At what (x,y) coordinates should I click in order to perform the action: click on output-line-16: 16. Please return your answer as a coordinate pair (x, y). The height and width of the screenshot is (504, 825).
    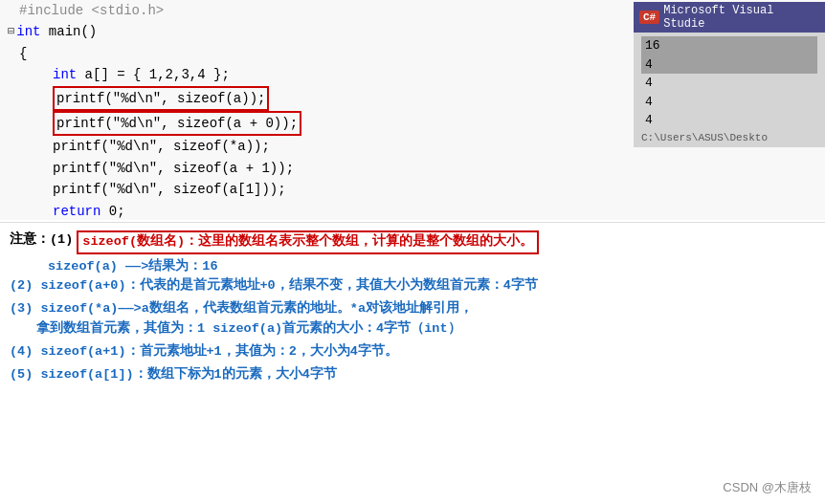
    Looking at the image, I should click on (729, 46).